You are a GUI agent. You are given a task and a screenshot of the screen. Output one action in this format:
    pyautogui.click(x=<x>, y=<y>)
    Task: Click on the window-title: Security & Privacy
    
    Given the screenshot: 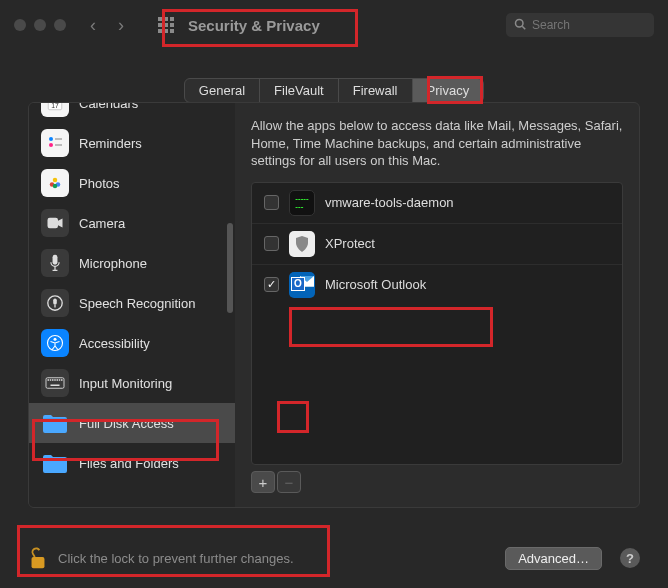 What is the action you would take?
    pyautogui.click(x=254, y=26)
    